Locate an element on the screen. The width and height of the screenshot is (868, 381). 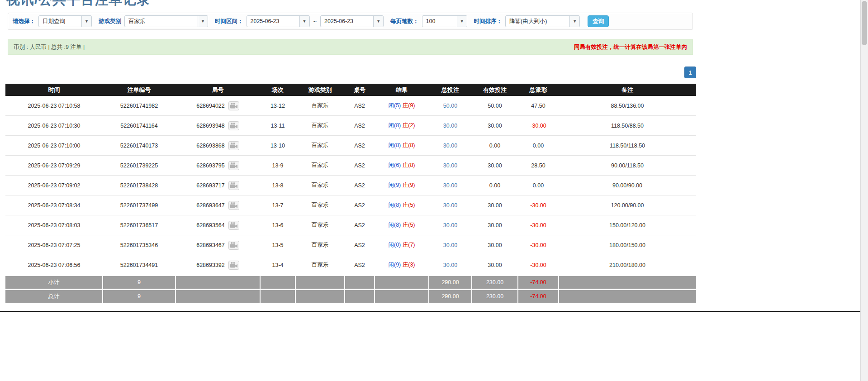
cell-payout: 47.50 is located at coordinates (538, 106).